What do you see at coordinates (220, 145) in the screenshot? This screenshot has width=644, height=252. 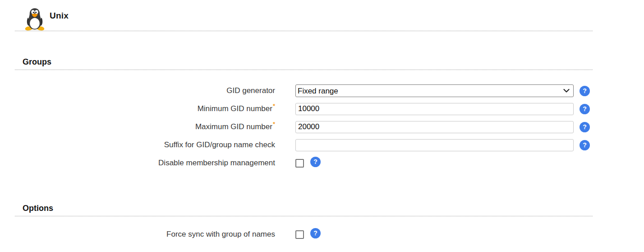 I see `field-label-text: Suffix for GID/group name check` at bounding box center [220, 145].